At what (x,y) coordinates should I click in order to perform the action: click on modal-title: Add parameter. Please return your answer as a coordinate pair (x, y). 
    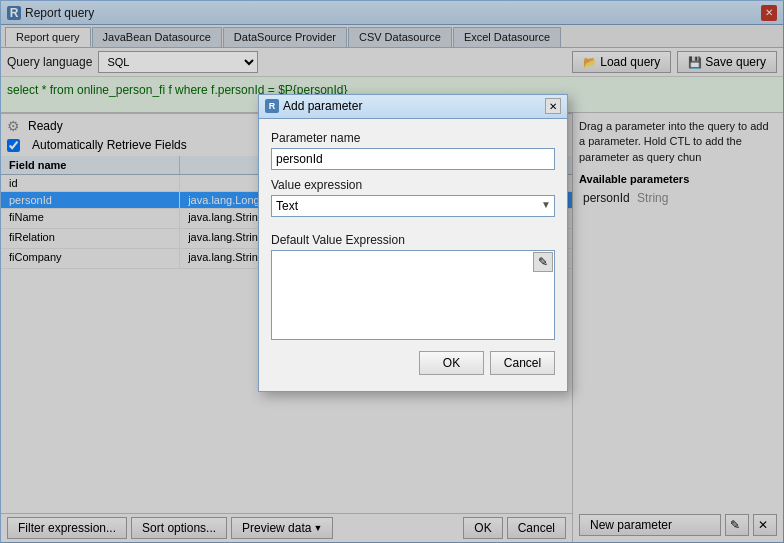
    Looking at the image, I should click on (322, 106).